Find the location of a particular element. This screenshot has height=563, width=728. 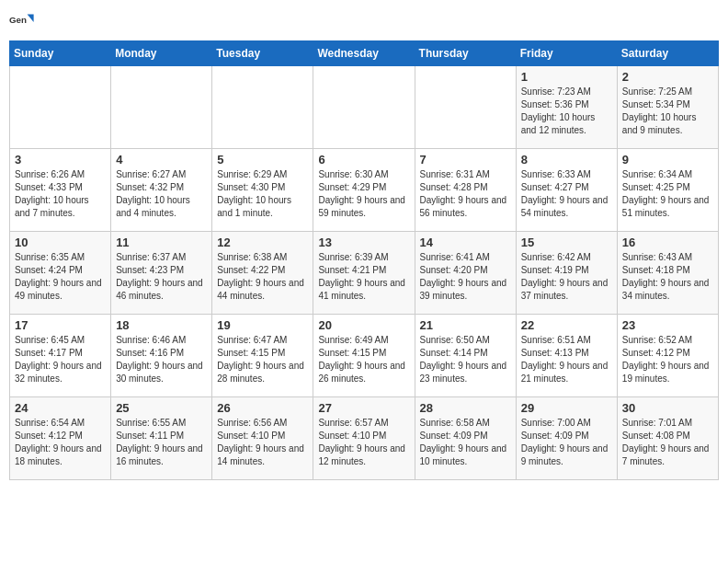

day-number: 20 is located at coordinates (364, 326).